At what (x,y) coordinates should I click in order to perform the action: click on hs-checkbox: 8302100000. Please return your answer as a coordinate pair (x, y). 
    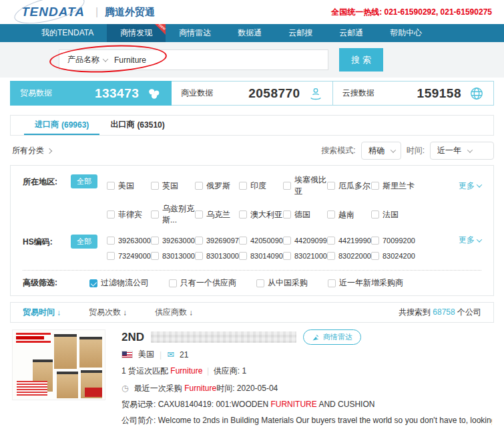
    Looking at the image, I should click on (305, 256).